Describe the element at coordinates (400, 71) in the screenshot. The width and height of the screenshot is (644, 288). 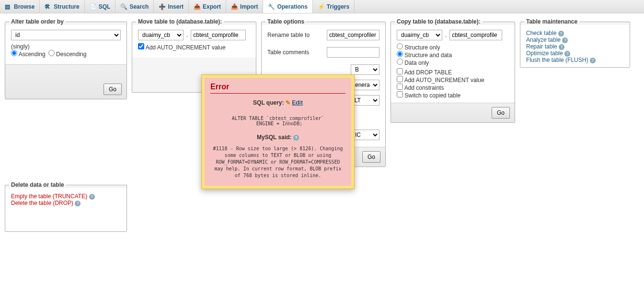
I see `copy-drop-checkbox` at that location.